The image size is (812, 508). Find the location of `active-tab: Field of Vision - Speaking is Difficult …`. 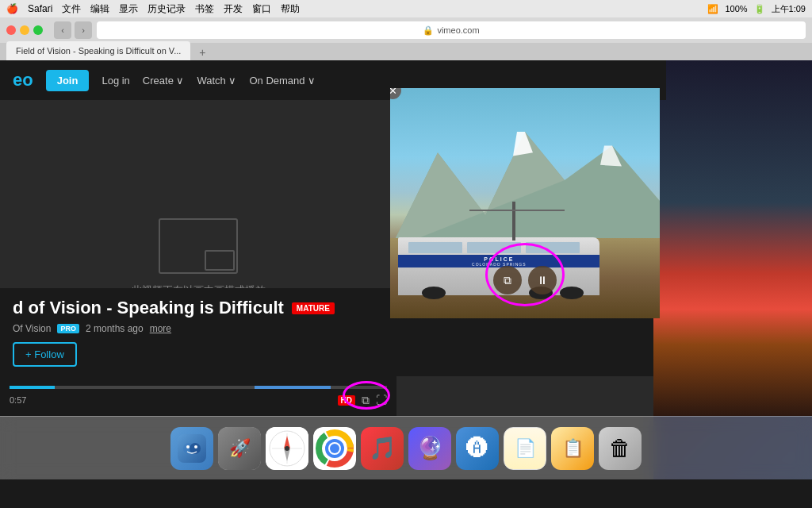

active-tab: Field of Vision - Speaking is Difficult … is located at coordinates (98, 51).